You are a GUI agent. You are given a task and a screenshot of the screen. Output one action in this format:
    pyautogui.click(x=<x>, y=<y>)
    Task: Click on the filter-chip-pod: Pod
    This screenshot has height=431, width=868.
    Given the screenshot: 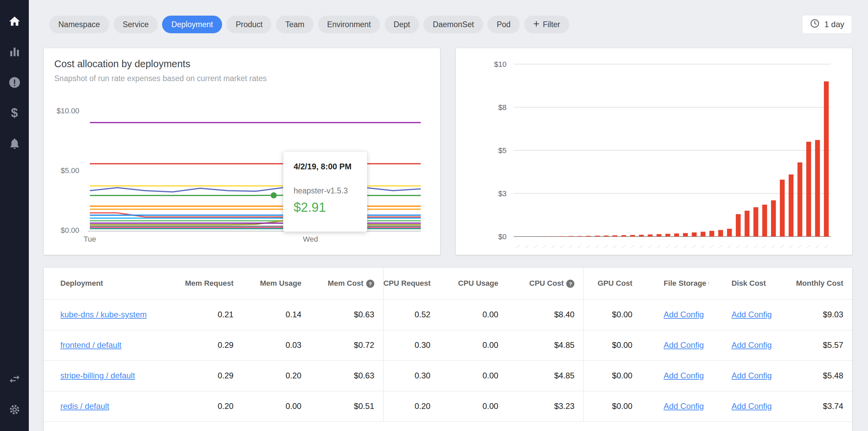 What is the action you would take?
    pyautogui.click(x=504, y=24)
    